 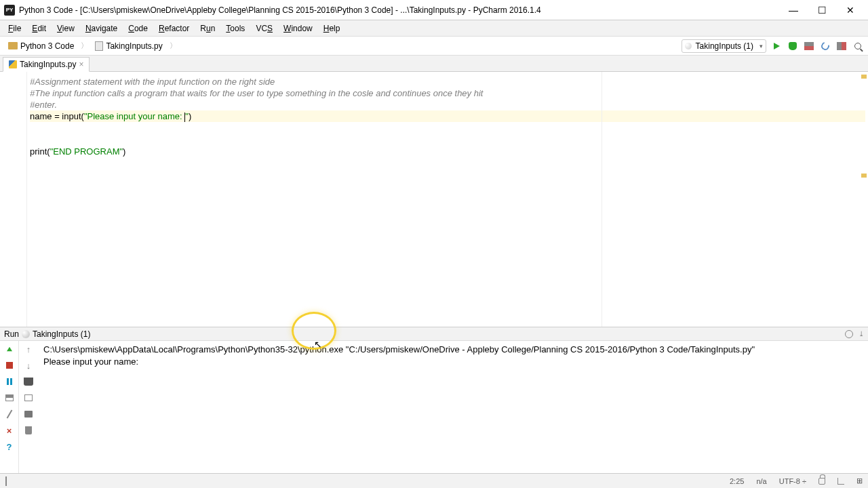 I want to click on status-line-col: 2:25, so click(x=736, y=481).